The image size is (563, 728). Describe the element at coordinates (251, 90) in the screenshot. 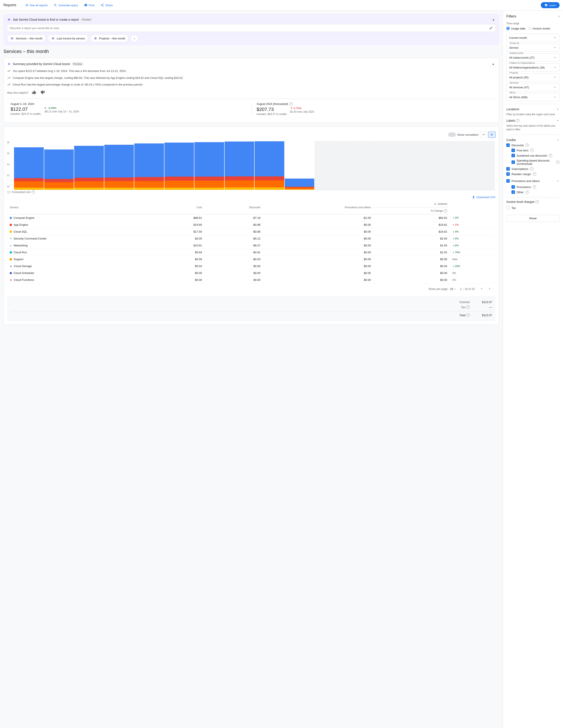

I see `summary-card: Summary provided by Gemini Cloud Assist …` at that location.